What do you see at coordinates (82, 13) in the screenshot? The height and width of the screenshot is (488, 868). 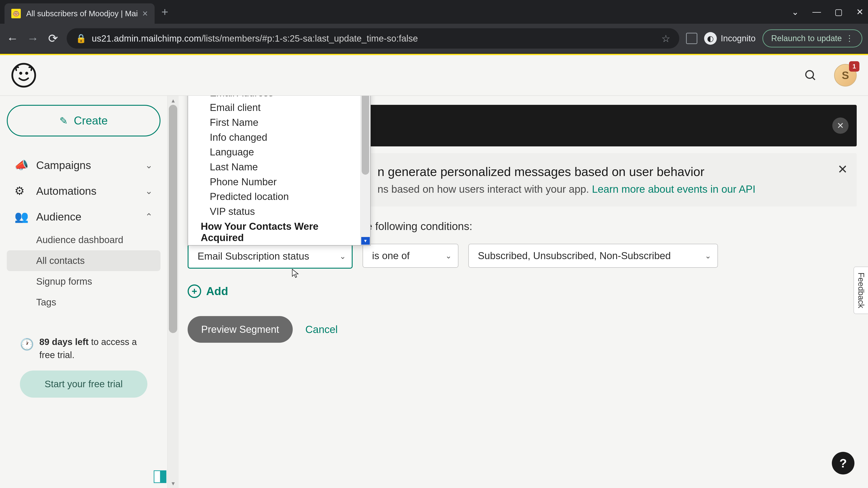 I see `tab-title: All subscribers of Moodjoy | Mai` at bounding box center [82, 13].